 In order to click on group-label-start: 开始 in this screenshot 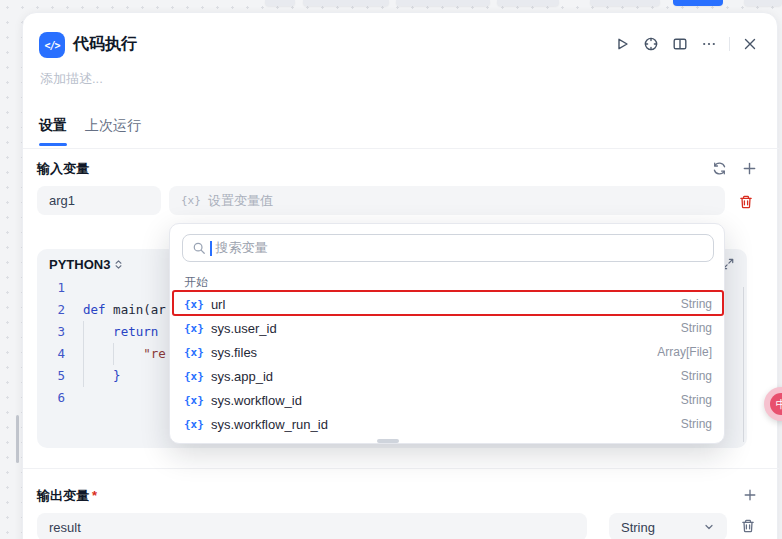, I will do `click(196, 282)`.